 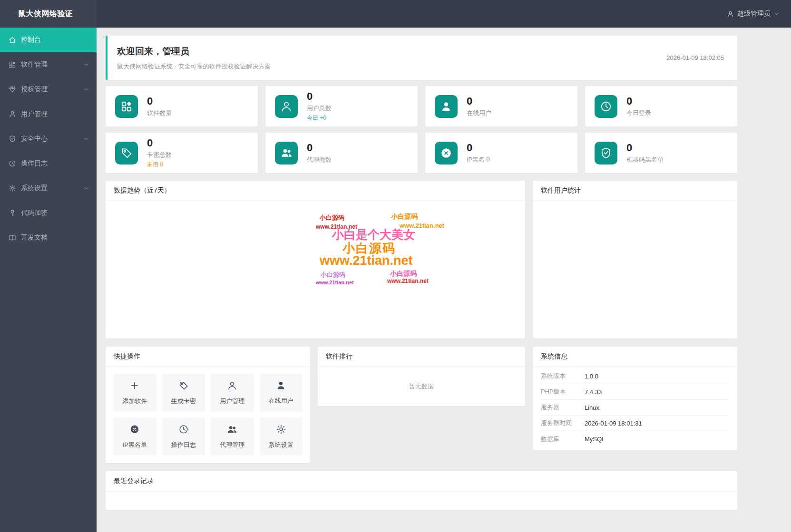 What do you see at coordinates (366, 261) in the screenshot?
I see `watermark-text: www.21tian.net` at bounding box center [366, 261].